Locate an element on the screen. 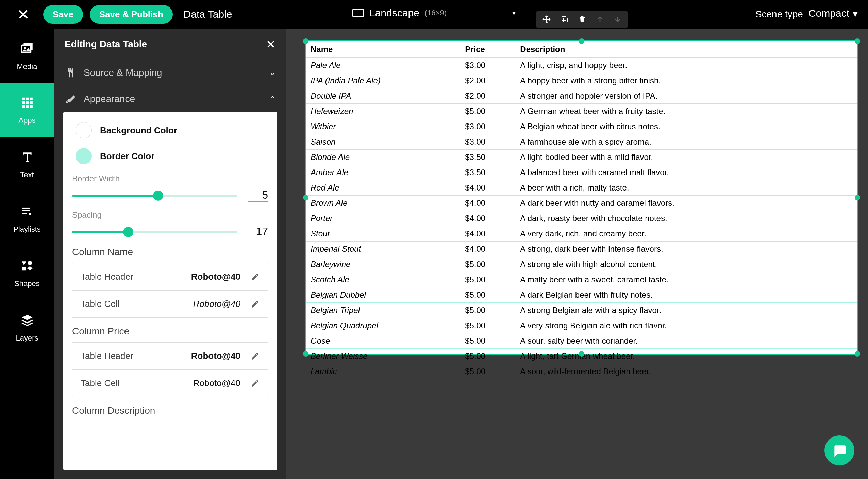 The width and height of the screenshot is (868, 479). table-cell: A strong, dark beer with intense flavors… is located at coordinates (686, 249).